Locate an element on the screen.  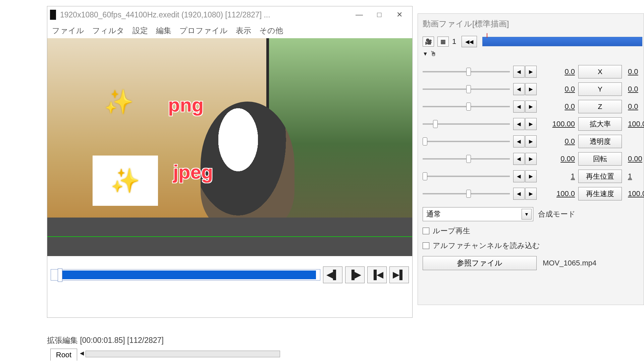
seek-slider is located at coordinates (185, 275).